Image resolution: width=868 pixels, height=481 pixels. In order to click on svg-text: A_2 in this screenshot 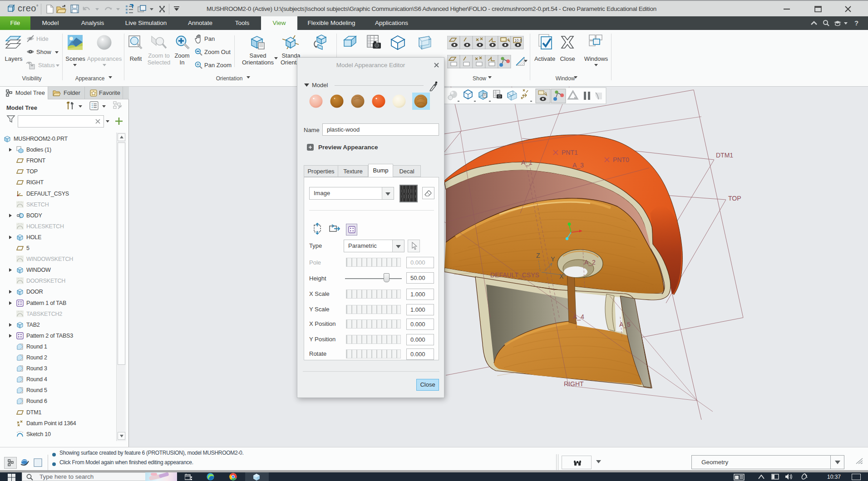, I will do `click(590, 262)`.